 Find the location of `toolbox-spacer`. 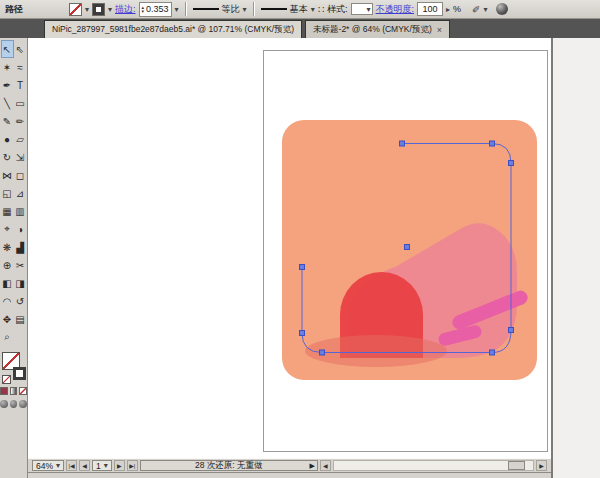

toolbox-spacer is located at coordinates (20, 337).